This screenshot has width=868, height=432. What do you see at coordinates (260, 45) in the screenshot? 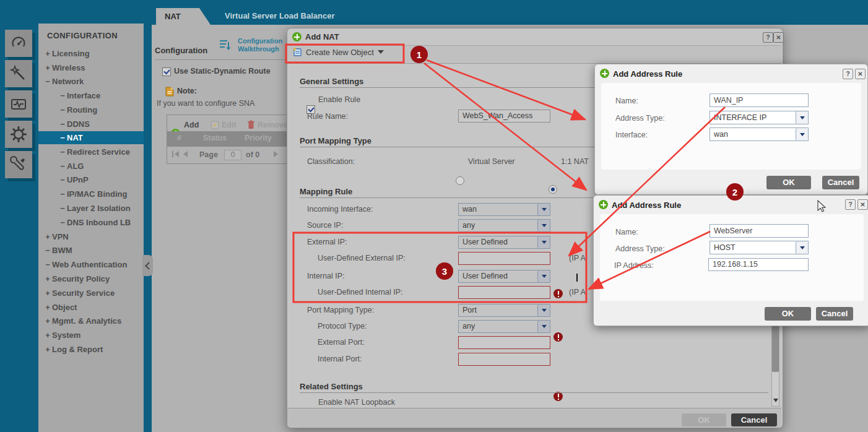
I see `configuration-walkthrough-link: Configuration Walkthrough` at bounding box center [260, 45].